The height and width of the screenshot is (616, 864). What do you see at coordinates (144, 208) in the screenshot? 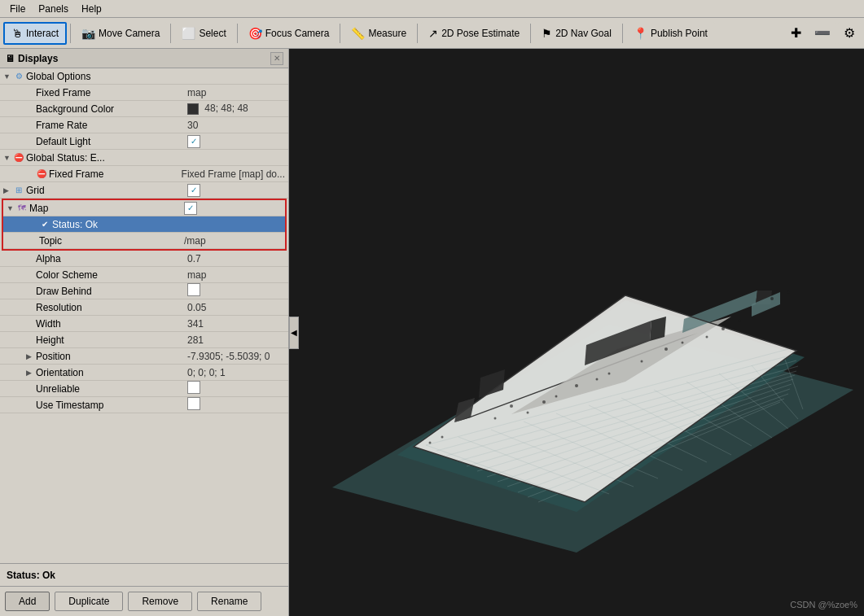
I see `map-row: 🗺 Map` at bounding box center [144, 208].